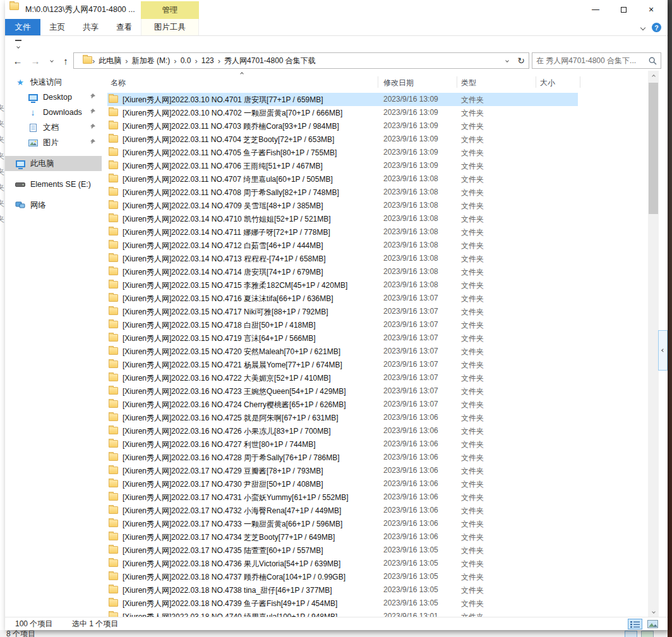 This screenshot has width=672, height=637. Describe the element at coordinates (376, 484) in the screenshot. I see `file-row: [Xiuren秀人网]2022.03.17 NO.4730 尹甜甜[50+1P …` at that location.